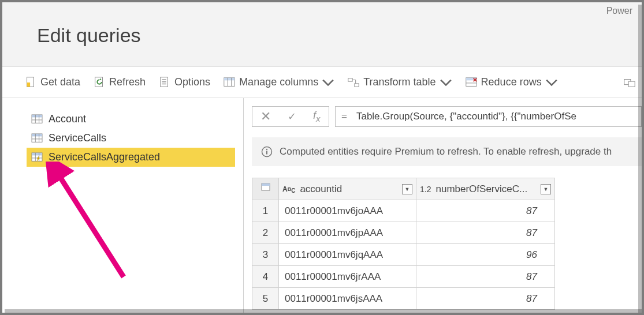 The height and width of the screenshot is (315, 644). Describe the element at coordinates (471, 82) in the screenshot. I see `reduce-rows-icon` at that location.